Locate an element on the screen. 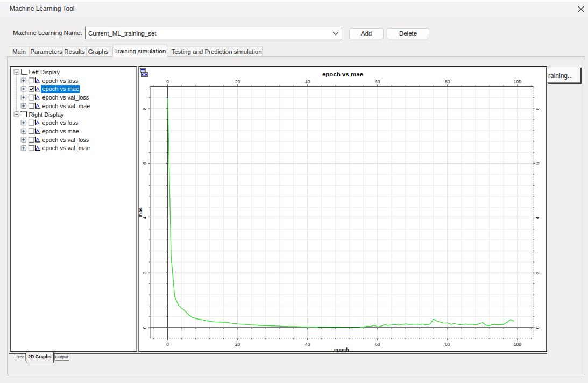  svg-text: Left Display is located at coordinates (45, 72).